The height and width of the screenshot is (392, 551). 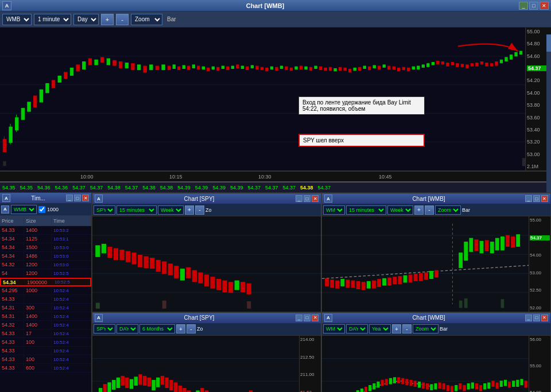 I want to click on ts-close-button: ✕, so click(x=86, y=198).